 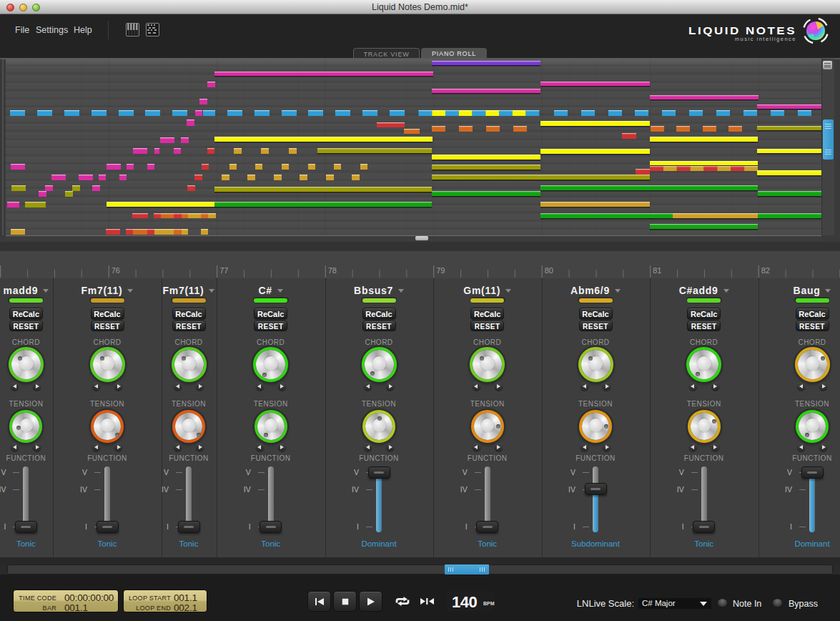 What do you see at coordinates (657, 270) in the screenshot?
I see `svg-text: 81` at bounding box center [657, 270].